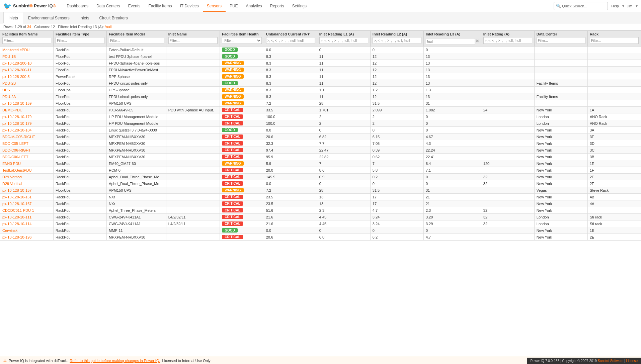  Describe the element at coordinates (137, 70) in the screenshot. I see `cell-model: FPDU-NoActivePowerOnMast` at that location.